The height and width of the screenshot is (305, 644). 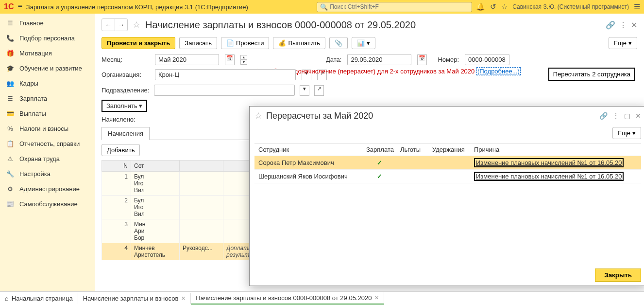 I want to click on mcol-deductions: Удержания, so click(x=449, y=150).